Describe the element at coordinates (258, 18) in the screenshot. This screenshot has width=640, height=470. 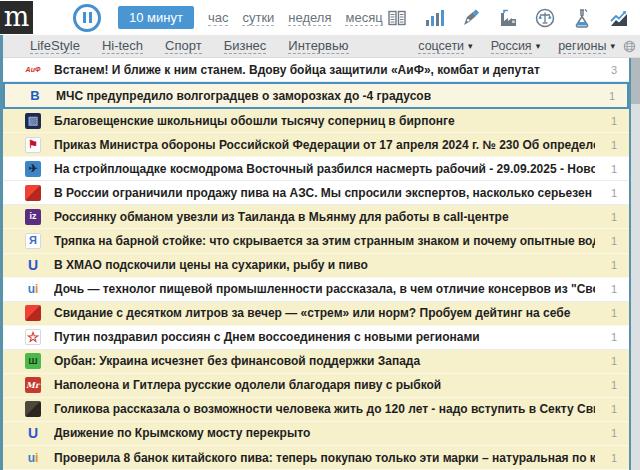
I see `time-filter-2: сутки` at that location.